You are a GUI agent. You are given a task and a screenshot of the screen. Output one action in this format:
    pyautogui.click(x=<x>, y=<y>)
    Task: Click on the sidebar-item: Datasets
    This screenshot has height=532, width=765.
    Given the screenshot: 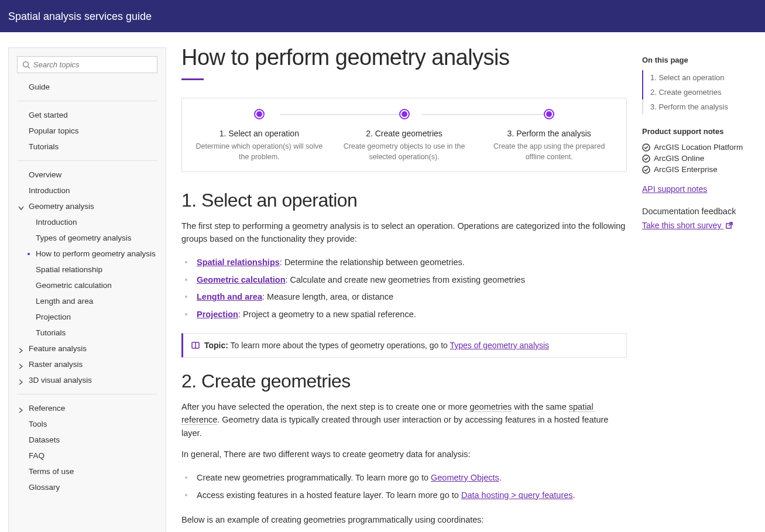 What is the action you would take?
    pyautogui.click(x=87, y=440)
    